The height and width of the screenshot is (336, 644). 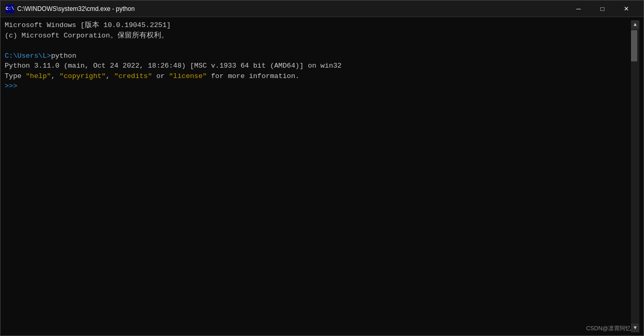 What do you see at coordinates (634, 46) in the screenshot?
I see `scrollbar-thumb` at bounding box center [634, 46].